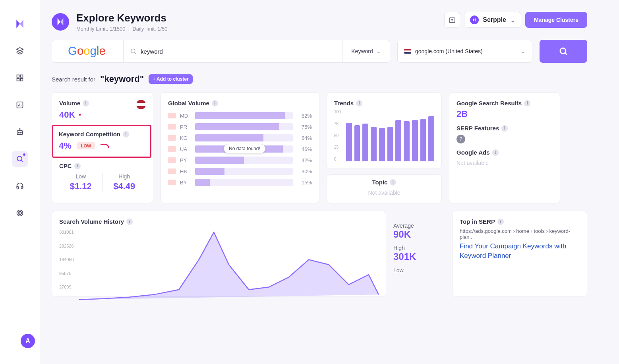 The image size is (619, 364). What do you see at coordinates (60, 22) in the screenshot?
I see `app-logo` at bounding box center [60, 22].